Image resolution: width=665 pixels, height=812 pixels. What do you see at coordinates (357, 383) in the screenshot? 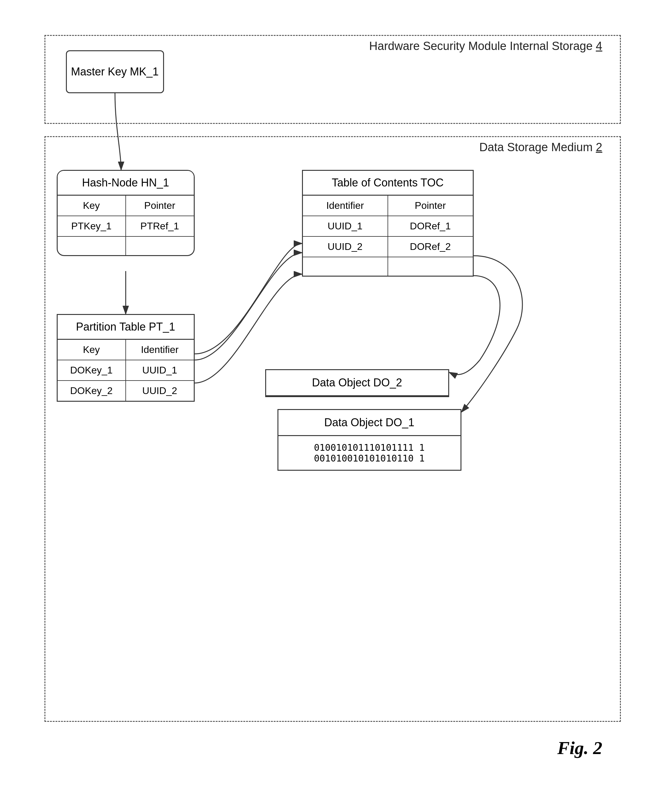
I see `do2-box: Data Object DO_2` at bounding box center [357, 383].